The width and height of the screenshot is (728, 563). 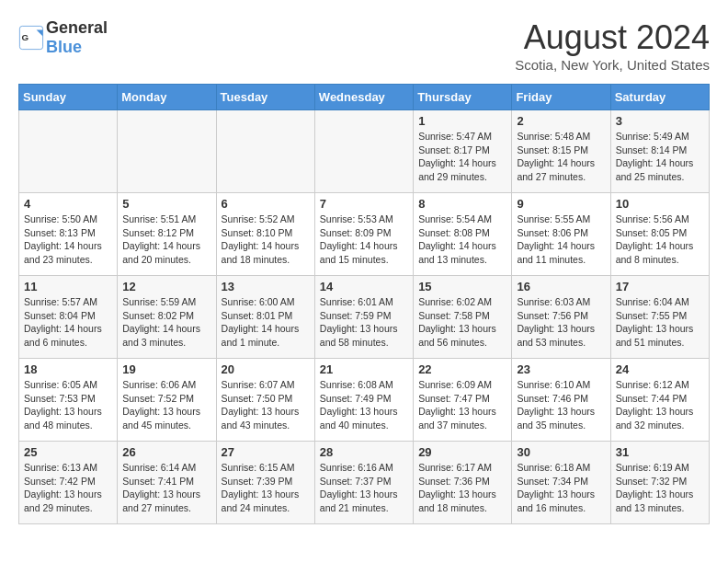 What do you see at coordinates (68, 400) in the screenshot?
I see `calendar-cell: 18Sunrise: 6:05 AMSunset: 7:53 PMDayligh…` at bounding box center [68, 400].